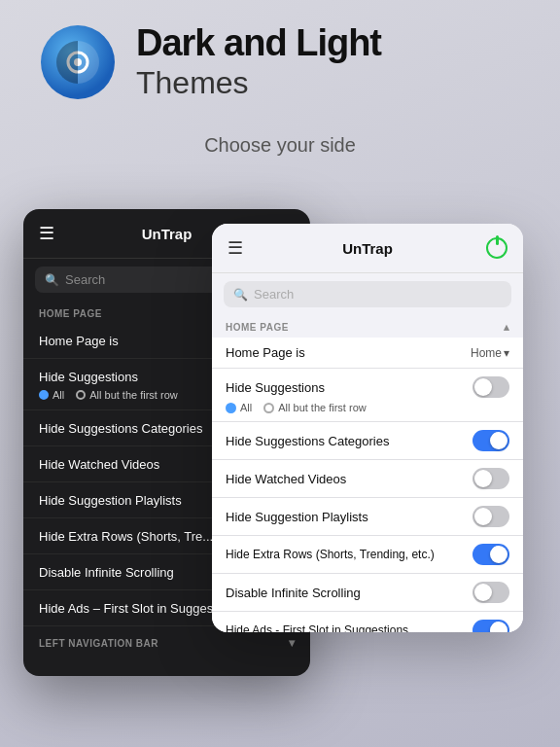 The width and height of the screenshot is (560, 747). I want to click on dark-row-title: Hide Suggestion Playlists, so click(111, 500).